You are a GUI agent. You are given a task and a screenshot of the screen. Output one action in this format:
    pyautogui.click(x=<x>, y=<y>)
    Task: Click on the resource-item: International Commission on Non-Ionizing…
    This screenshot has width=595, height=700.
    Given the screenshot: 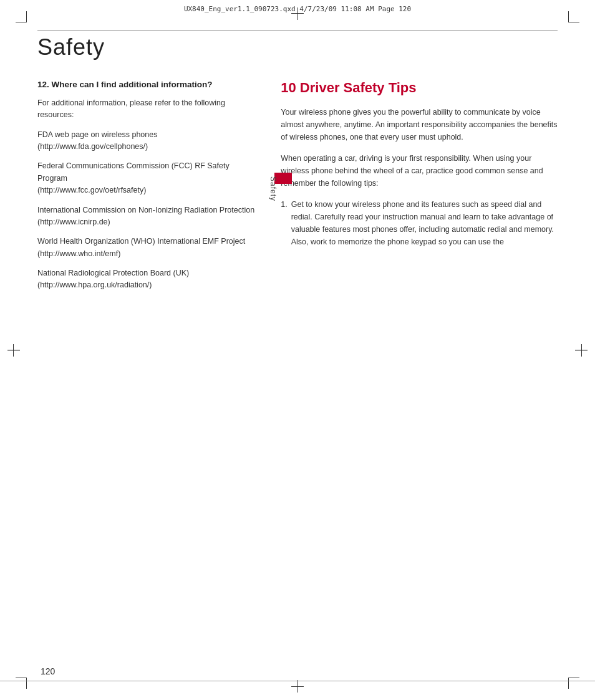 What is the action you would take?
    pyautogui.click(x=147, y=217)
    